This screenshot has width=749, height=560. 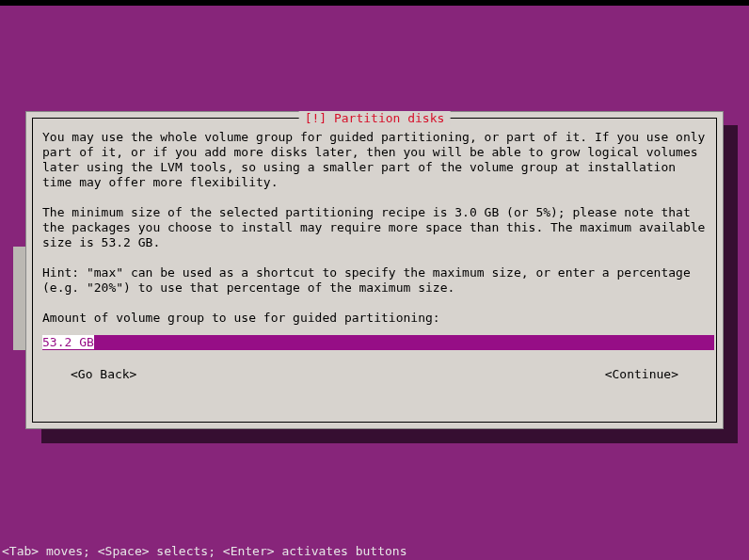 What do you see at coordinates (642, 375) in the screenshot?
I see `continue-button: <Continue>` at bounding box center [642, 375].